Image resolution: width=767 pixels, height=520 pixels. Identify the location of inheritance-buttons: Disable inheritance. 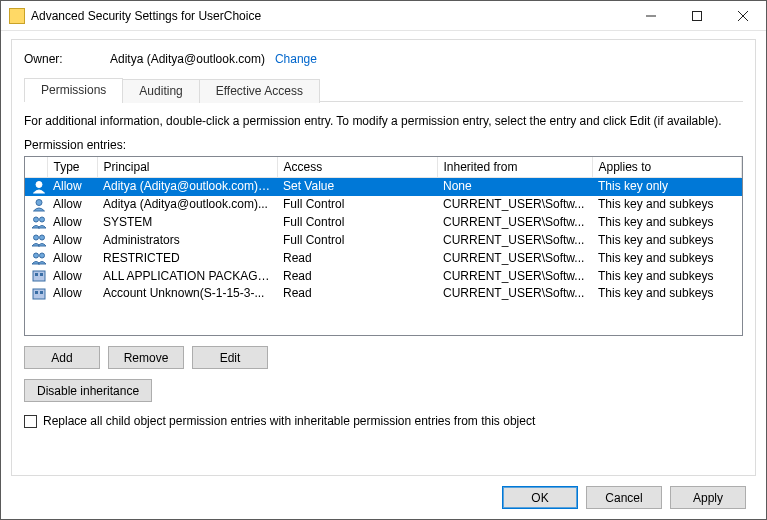
(384, 390).